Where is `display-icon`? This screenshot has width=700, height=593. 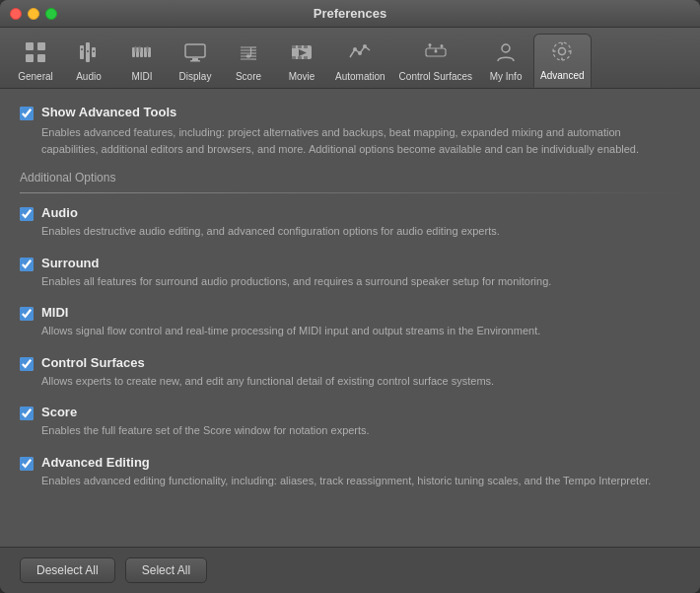
display-icon is located at coordinates (195, 54).